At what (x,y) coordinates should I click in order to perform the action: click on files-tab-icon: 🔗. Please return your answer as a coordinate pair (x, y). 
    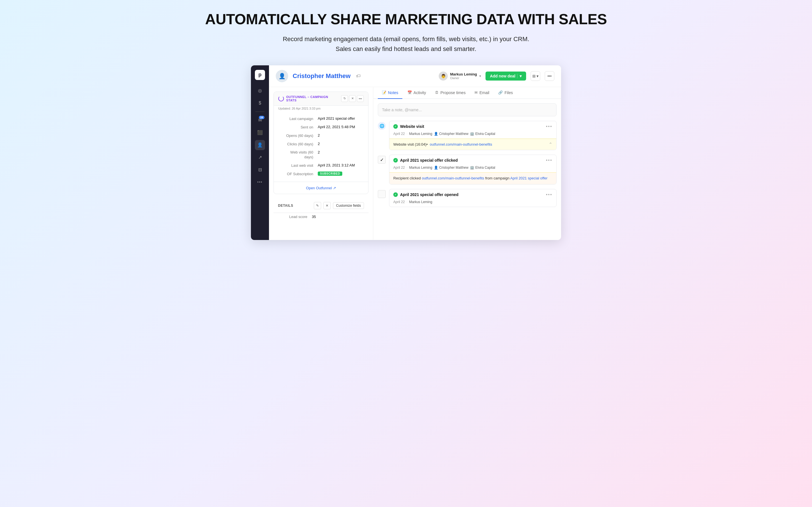
    Looking at the image, I should click on (501, 93).